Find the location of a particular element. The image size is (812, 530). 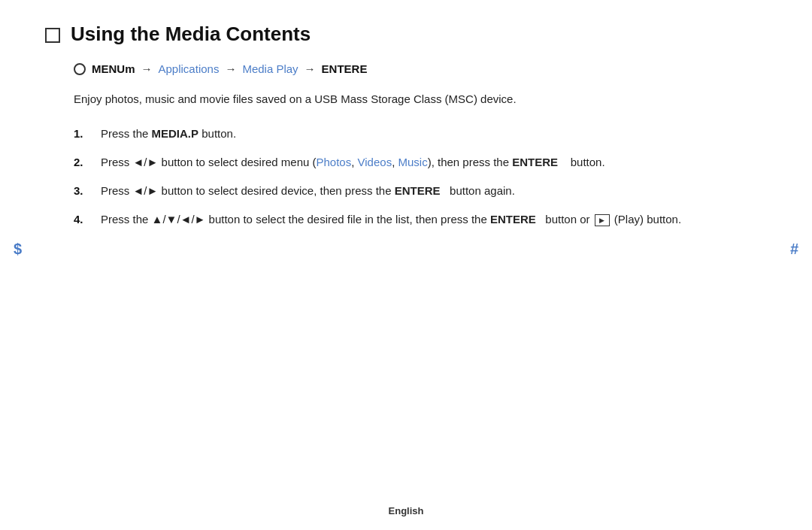

step-2-photos: Photos is located at coordinates (334, 162).